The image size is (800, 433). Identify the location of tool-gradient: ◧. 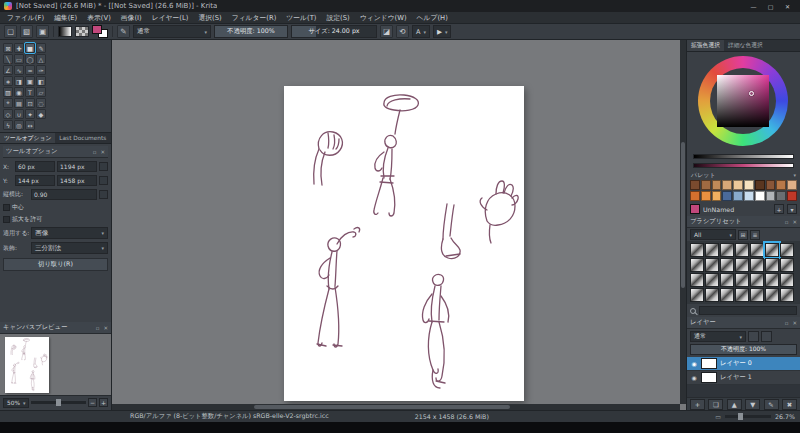
(41, 81).